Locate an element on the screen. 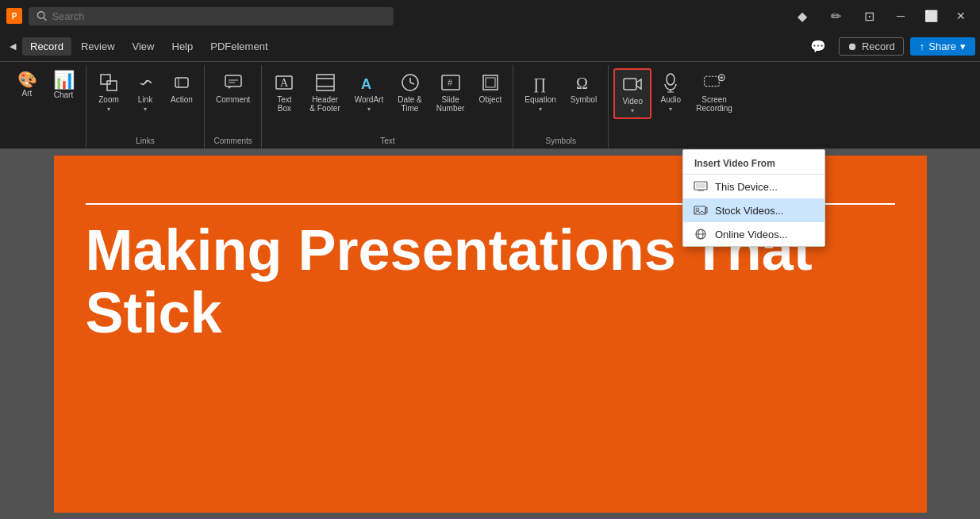 Image resolution: width=980 pixels, height=519 pixels. dropdown-item-stockvideos: Stock Videos... is located at coordinates (754, 210).